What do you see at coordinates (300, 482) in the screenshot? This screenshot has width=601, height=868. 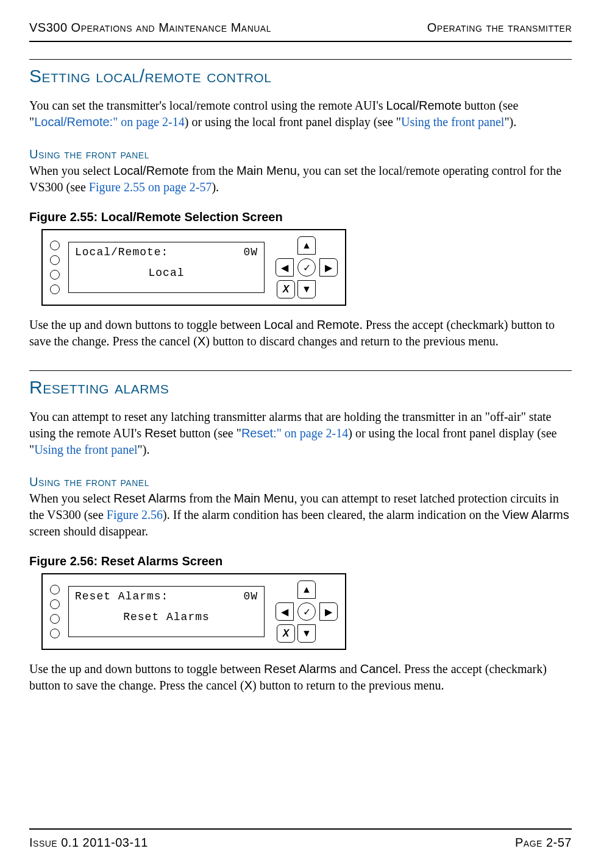 I see `section2-subheading: Using the front panel` at bounding box center [300, 482].